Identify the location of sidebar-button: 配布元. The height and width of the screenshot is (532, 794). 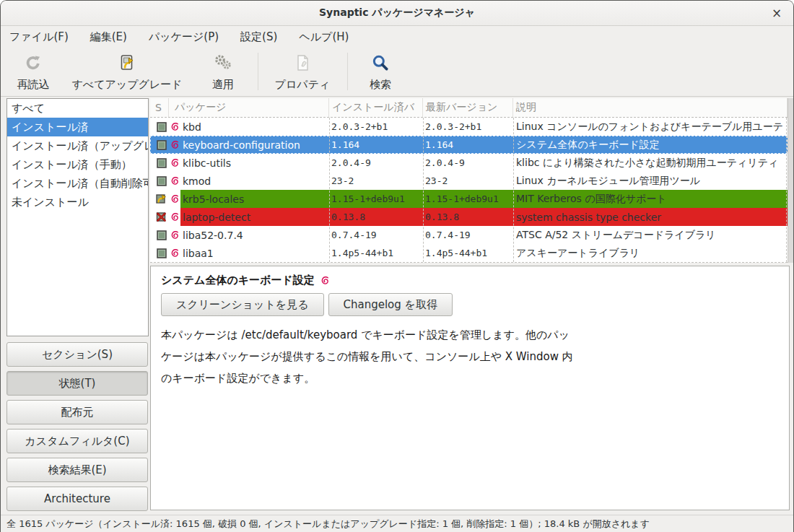
(77, 412).